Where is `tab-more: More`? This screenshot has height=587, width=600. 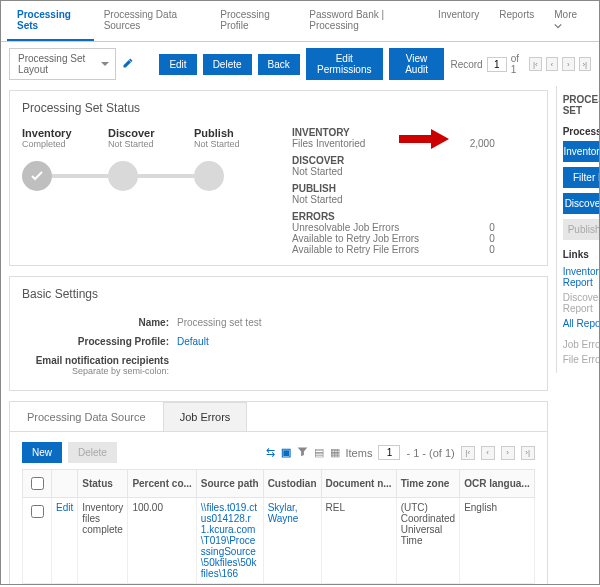
tab-more: More is located at coordinates (568, 21).